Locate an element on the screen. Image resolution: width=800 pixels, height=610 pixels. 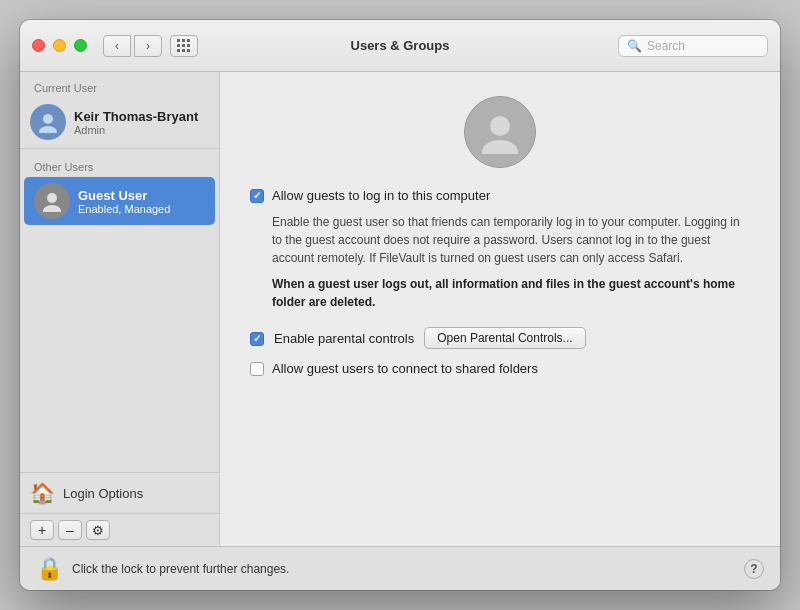
shared-folders-checkbox is located at coordinates (257, 369).